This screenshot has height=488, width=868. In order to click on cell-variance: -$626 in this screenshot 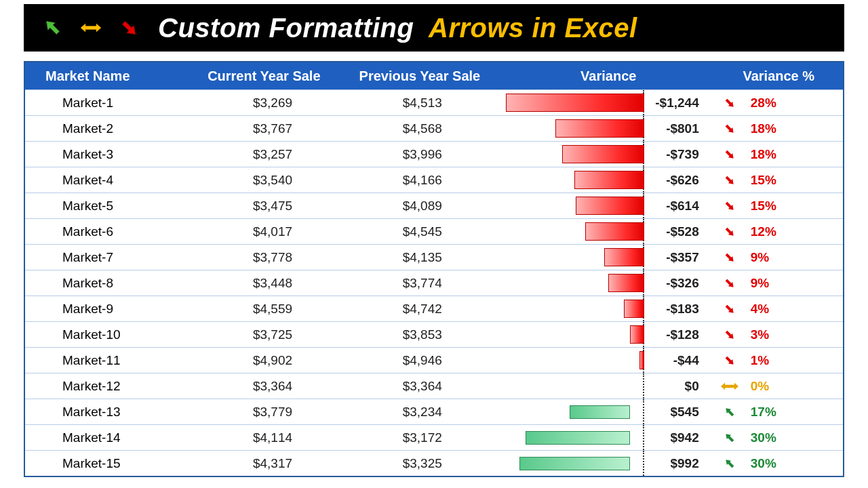, I will do `click(604, 180)`.